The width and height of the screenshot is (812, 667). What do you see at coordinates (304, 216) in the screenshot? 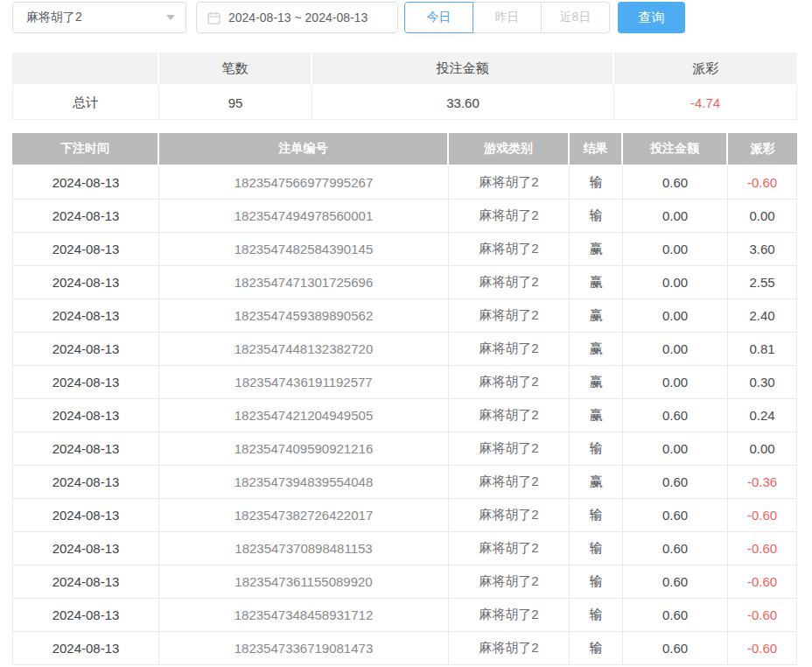
I see `cell-bet-id: 1823547494978560001` at bounding box center [304, 216].